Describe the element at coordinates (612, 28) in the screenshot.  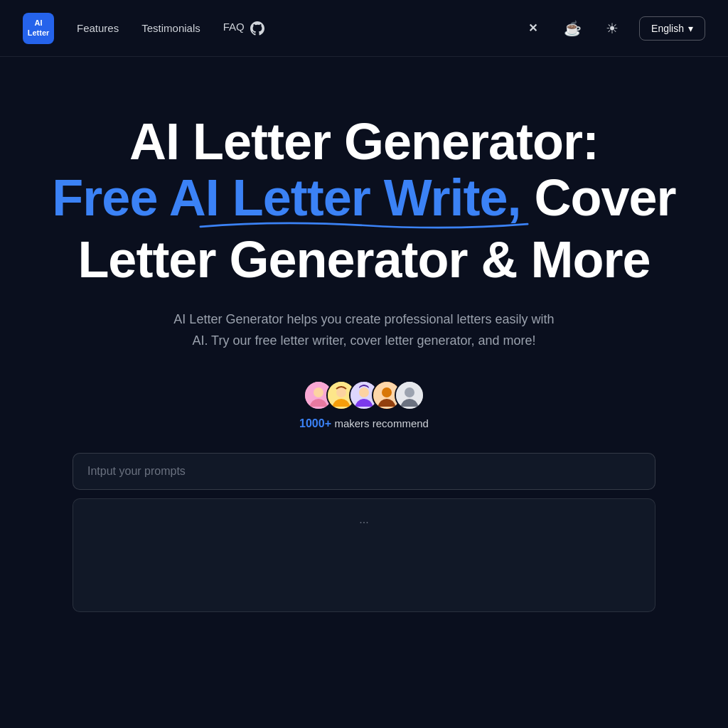
I see `theme-toggle-button: ☀` at that location.